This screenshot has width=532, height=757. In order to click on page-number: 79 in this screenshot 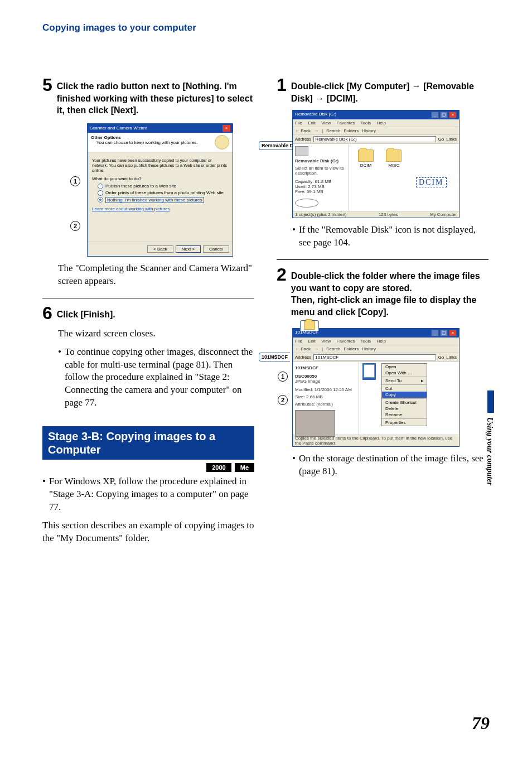, I will do `click(481, 723)`.